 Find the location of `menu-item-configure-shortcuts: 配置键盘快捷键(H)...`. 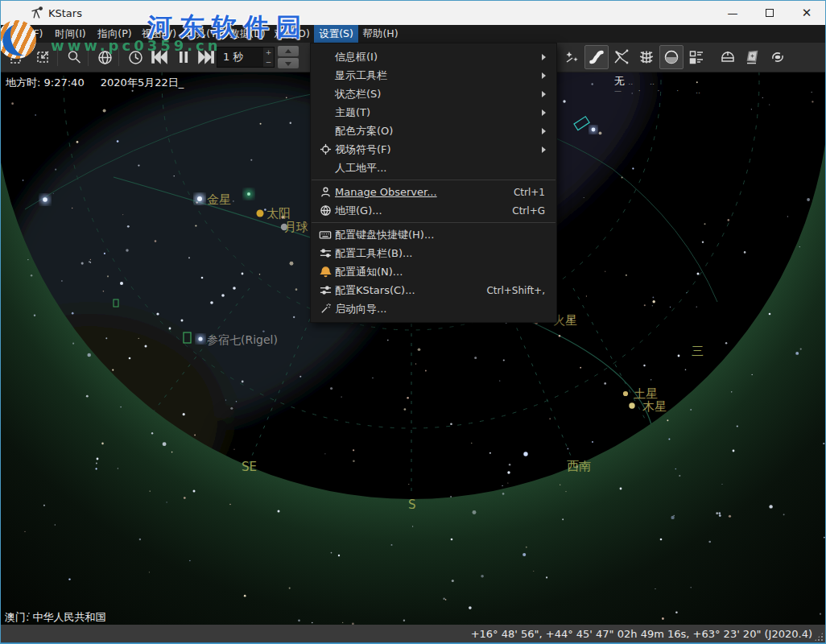

menu-item-configure-shortcuts: 配置键盘快捷键(H)... is located at coordinates (433, 235).